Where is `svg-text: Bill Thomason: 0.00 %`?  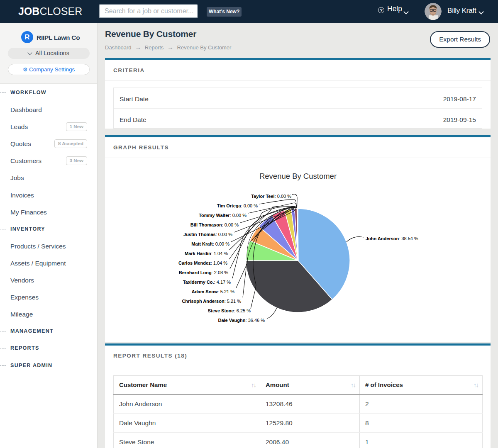 svg-text: Bill Thomason: 0.00 % is located at coordinates (215, 225).